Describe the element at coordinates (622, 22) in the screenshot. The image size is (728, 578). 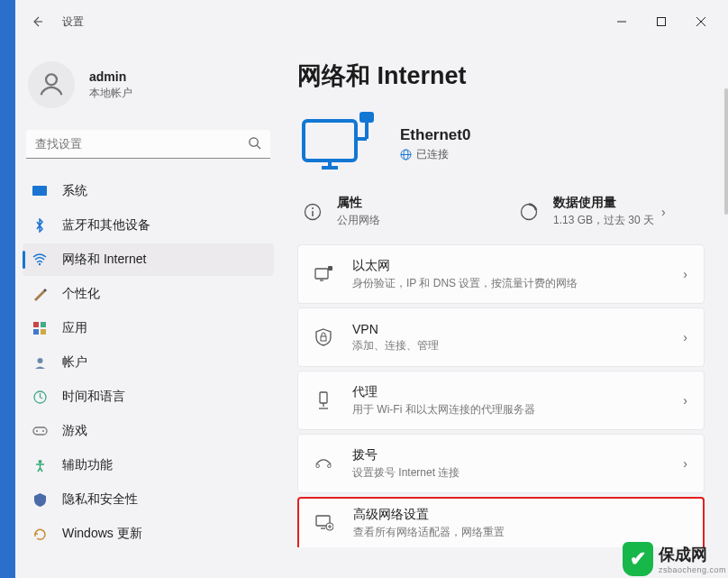
I see `minimize-button` at that location.